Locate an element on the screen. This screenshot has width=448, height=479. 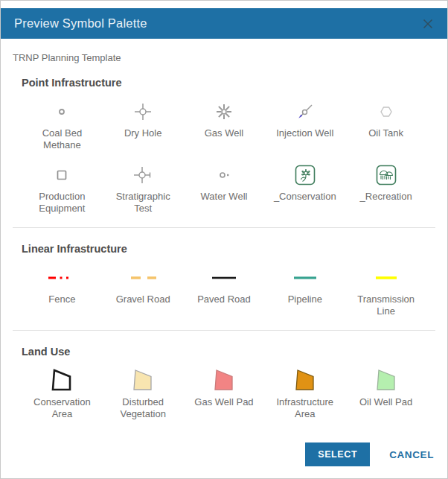
section-title: Linear Infrastructure is located at coordinates (224, 249).